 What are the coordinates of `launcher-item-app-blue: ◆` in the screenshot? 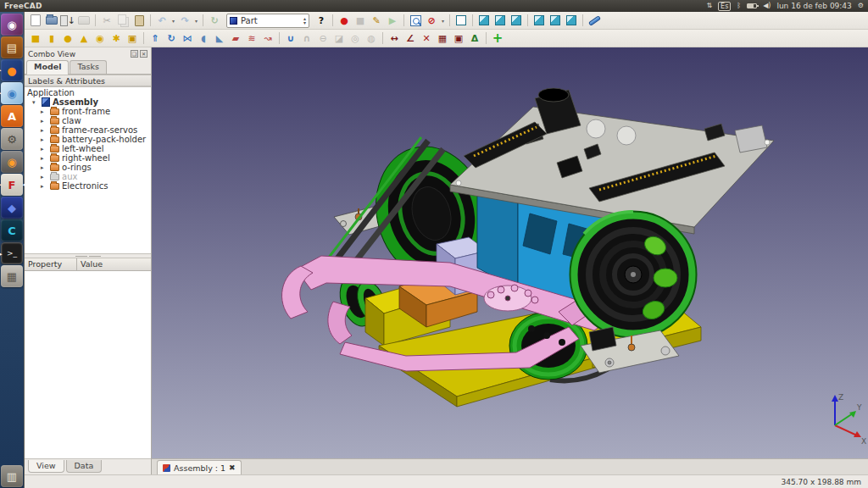 It's located at (12, 208).